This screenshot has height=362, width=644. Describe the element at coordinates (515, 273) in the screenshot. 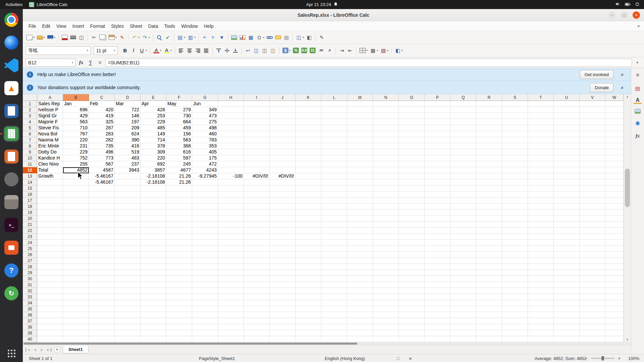

I see `cell-S29` at that location.